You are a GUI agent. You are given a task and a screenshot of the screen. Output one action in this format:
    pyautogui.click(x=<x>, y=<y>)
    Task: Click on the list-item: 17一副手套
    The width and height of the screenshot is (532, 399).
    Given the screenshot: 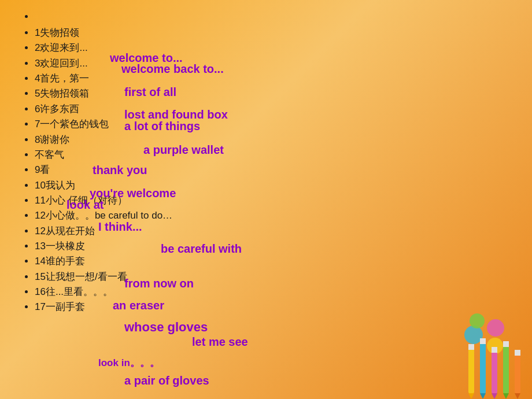 What is the action you would take?
    pyautogui.click(x=278, y=307)
    